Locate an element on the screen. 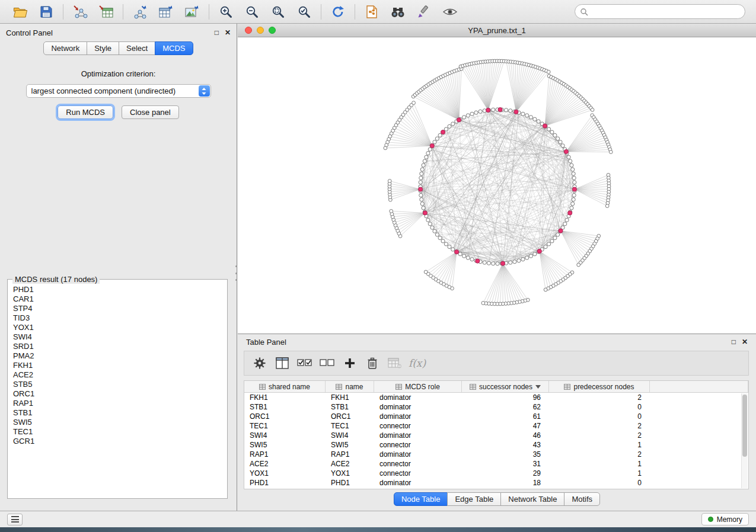 The height and width of the screenshot is (532, 756). mcds-result-item: RAP1 is located at coordinates (120, 403).